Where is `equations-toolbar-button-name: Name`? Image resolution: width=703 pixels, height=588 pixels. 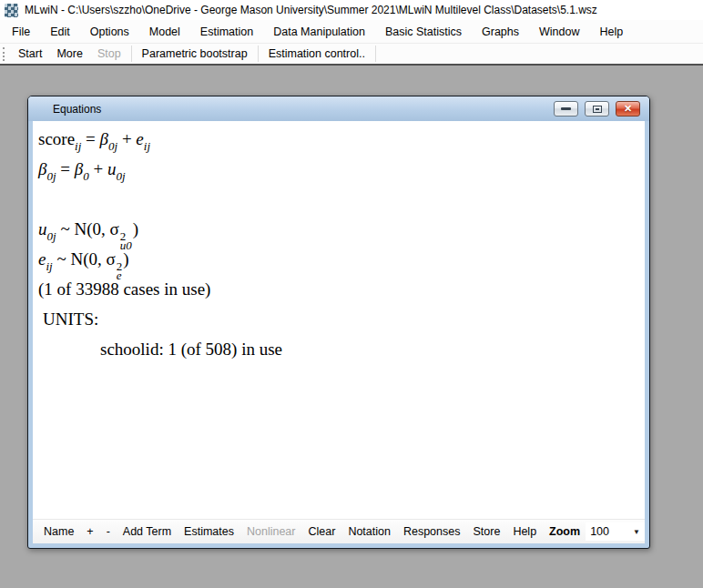 equations-toolbar-button-name: Name is located at coordinates (58, 532).